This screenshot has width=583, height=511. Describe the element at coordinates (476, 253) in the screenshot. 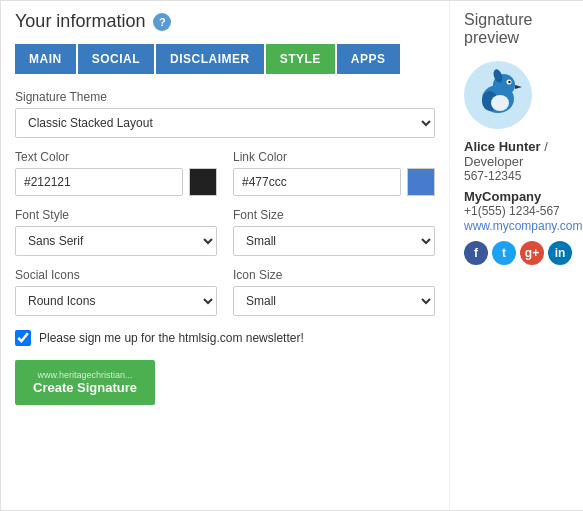

I see `facebook-icon: f` at that location.